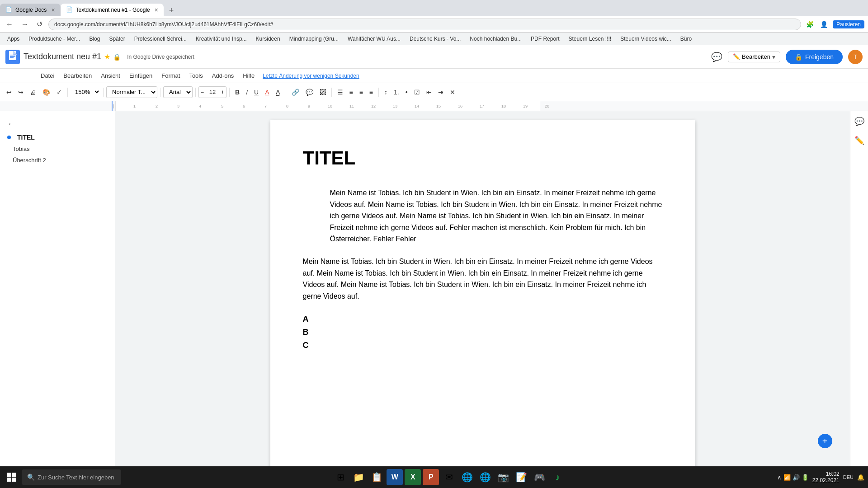 The width and height of the screenshot is (868, 488). I want to click on bold-button: B, so click(237, 92).